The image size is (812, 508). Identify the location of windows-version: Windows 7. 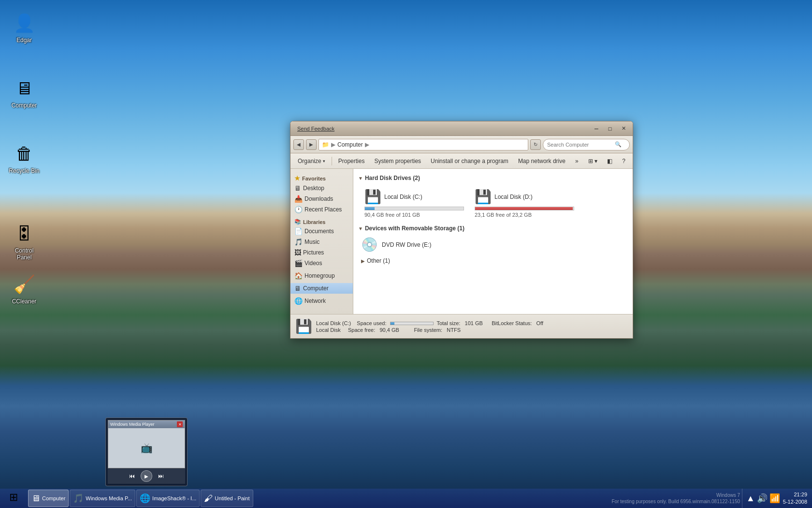
(676, 495).